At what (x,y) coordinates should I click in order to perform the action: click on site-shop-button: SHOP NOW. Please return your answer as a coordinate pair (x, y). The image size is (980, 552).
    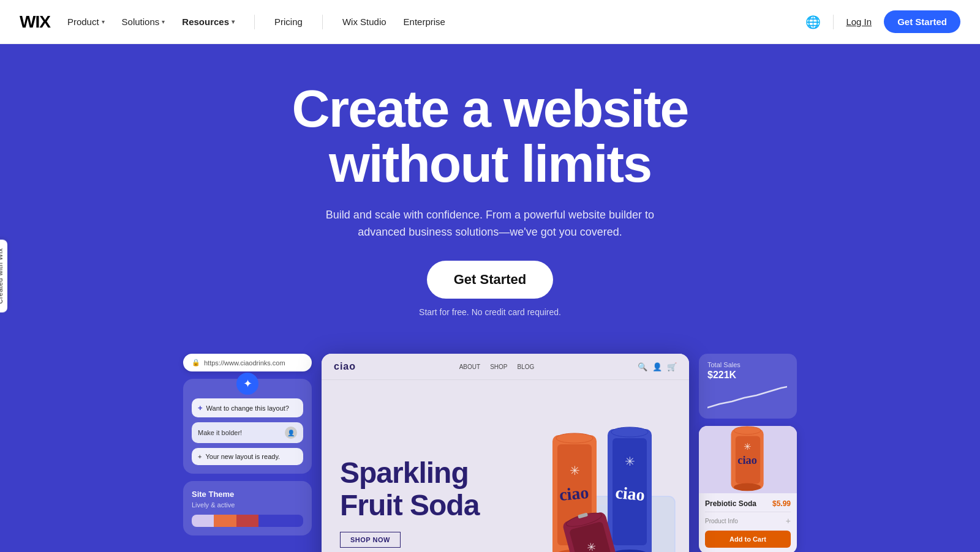
    Looking at the image, I should click on (370, 540).